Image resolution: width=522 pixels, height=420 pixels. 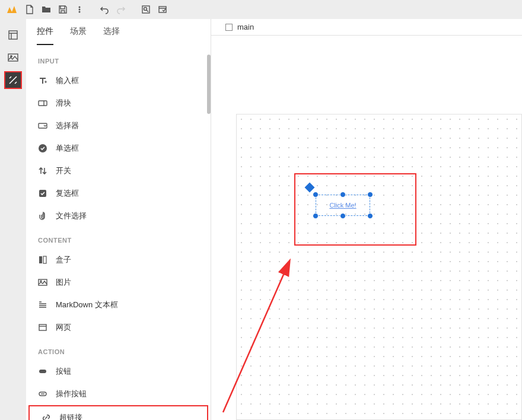 I want to click on link-icon, so click(x=46, y=416).